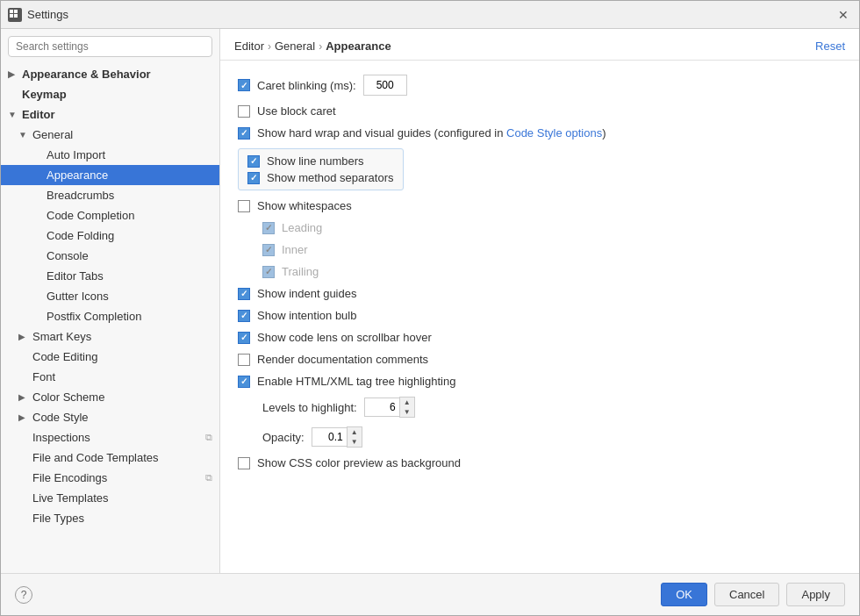 This screenshot has height=616, width=860. I want to click on render-docs-label: Render documentation comments, so click(342, 360).